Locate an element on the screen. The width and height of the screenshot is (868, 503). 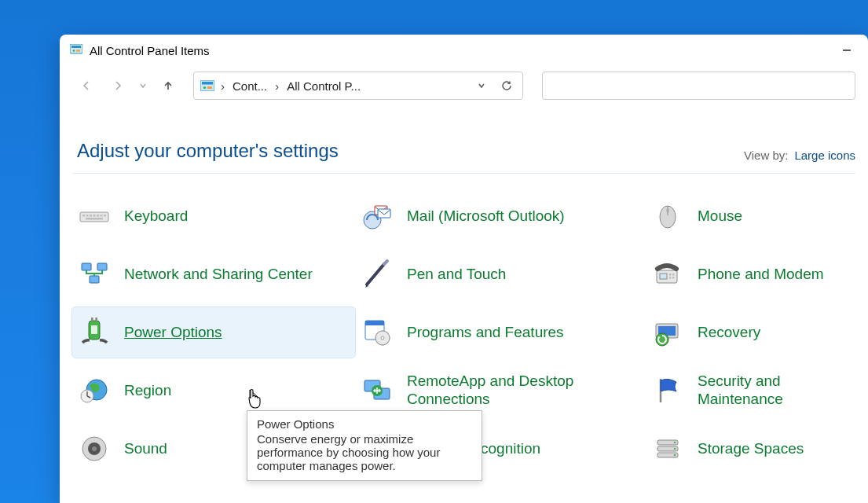
item-mail: Mail (Microsoft Outlook) is located at coordinates (500, 216).